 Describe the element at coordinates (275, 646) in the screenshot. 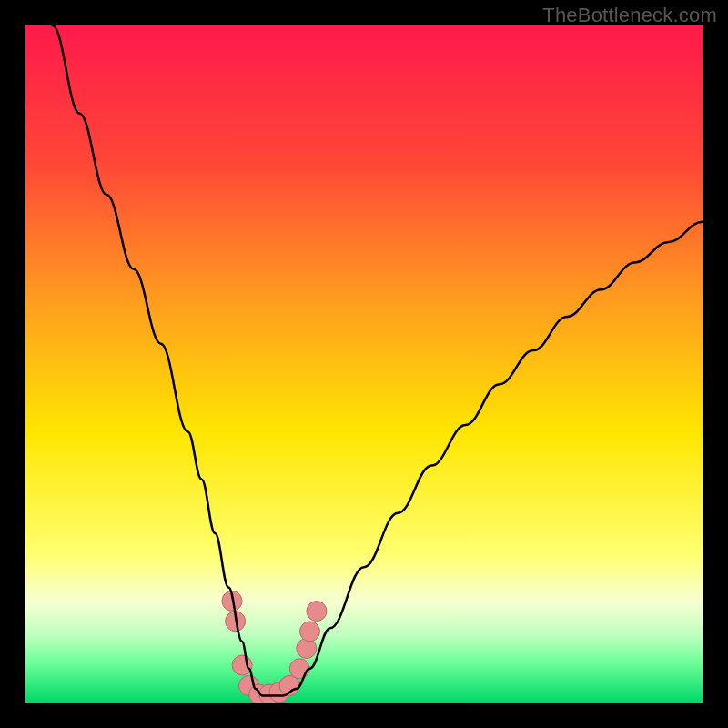

I see `marker-group-back` at that location.